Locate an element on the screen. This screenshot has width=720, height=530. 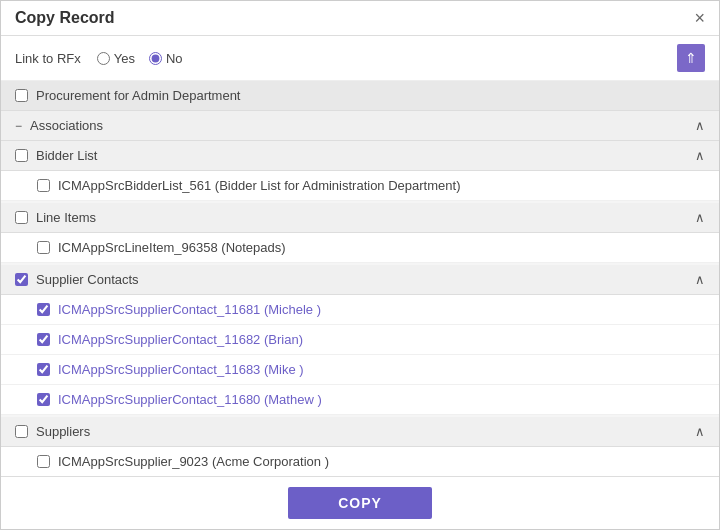
link-to-rfx-label: Link to RFx is located at coordinates (48, 58).